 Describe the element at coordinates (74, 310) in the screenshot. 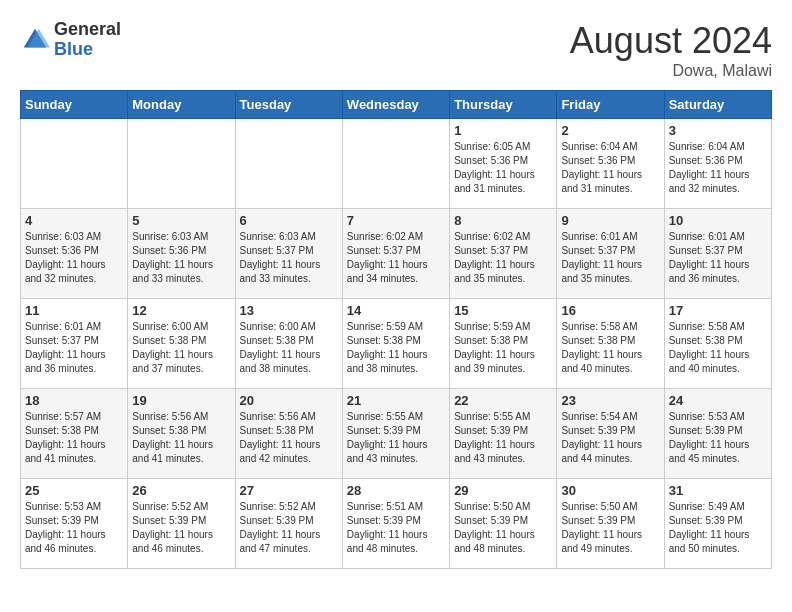

I see `day-number: 11` at that location.